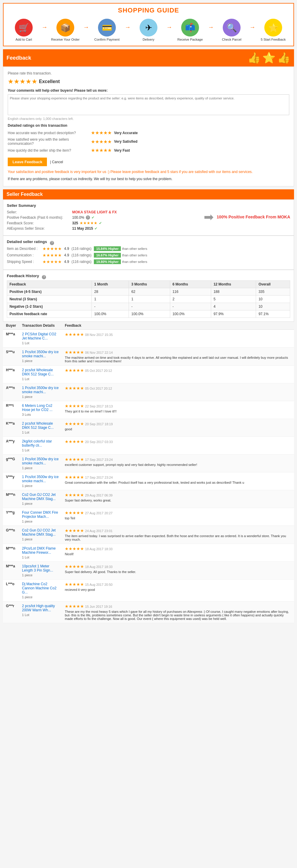 Image resolution: width=297 pixels, height=868 pixels. What do you see at coordinates (40, 354) in the screenshot?
I see `tx-product-1: 1 Pcs/lot 3500w dry ice smoke machi...` at bounding box center [40, 354].